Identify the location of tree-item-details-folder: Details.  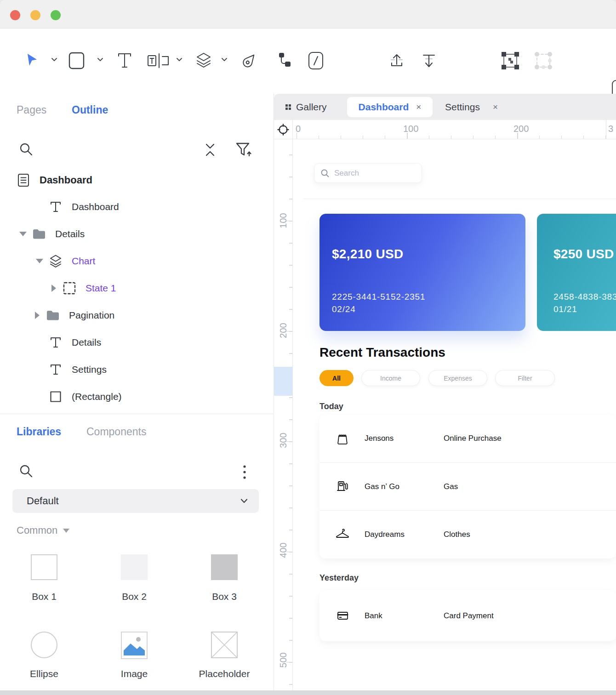
(137, 234).